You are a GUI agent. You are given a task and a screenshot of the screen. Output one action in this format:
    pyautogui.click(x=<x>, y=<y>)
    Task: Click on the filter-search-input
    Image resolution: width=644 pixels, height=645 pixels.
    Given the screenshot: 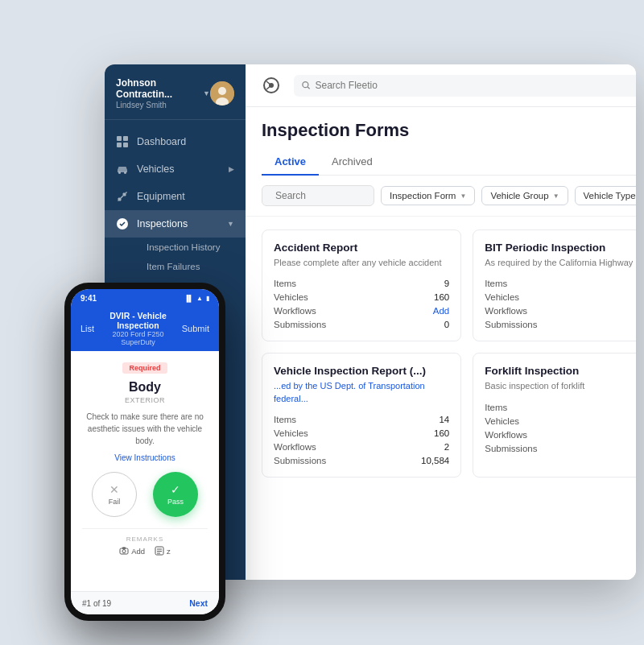 What is the action you would take?
    pyautogui.click(x=336, y=196)
    